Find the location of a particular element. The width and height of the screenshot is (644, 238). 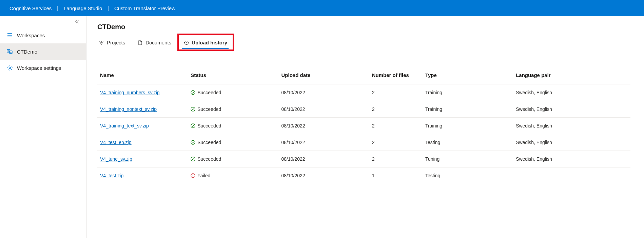

cell-language-pair is located at coordinates (572, 176).